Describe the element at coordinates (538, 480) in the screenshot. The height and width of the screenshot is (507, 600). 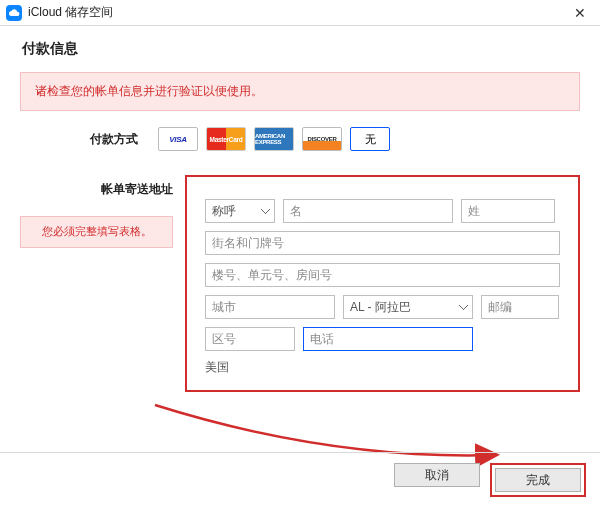
I see `done-button-highlight: 完成` at that location.